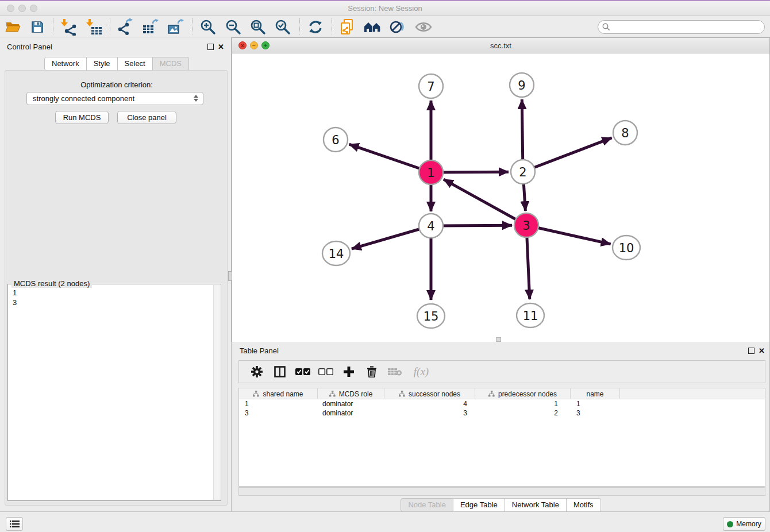 The image size is (770, 532). I want to click on tab-edge-table: Edge Table, so click(479, 505).